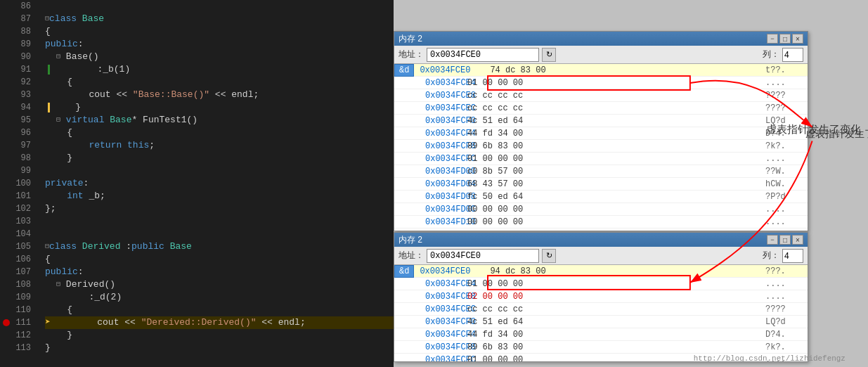 The height and width of the screenshot is (367, 868). I want to click on ln-87: 87, so click(24, 19).